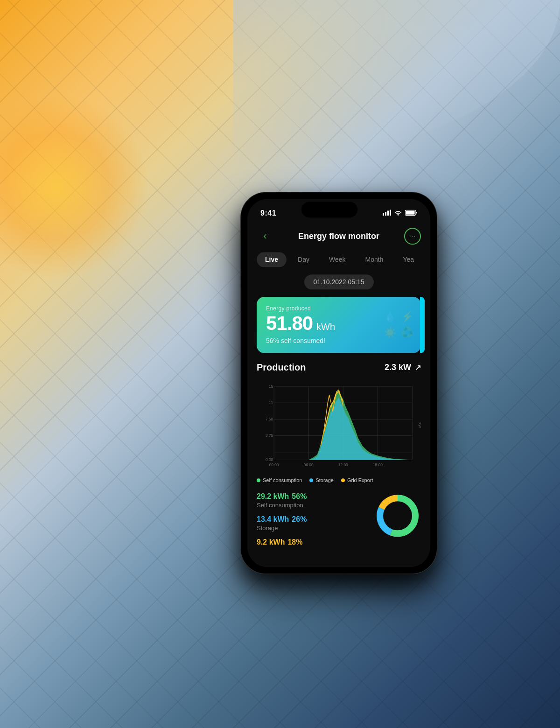 The height and width of the screenshot is (728, 560). What do you see at coordinates (274, 465) in the screenshot?
I see `svg-text: 00:00` at bounding box center [274, 465].